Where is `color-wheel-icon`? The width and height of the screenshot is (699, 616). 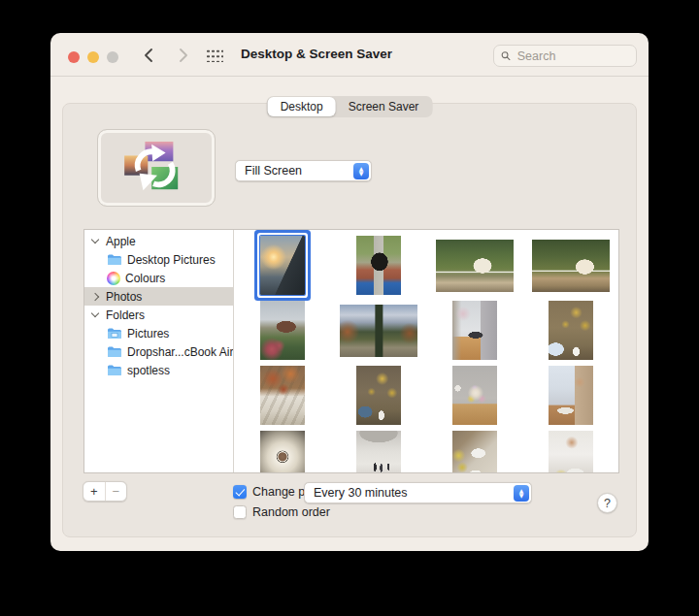 color-wheel-icon is located at coordinates (114, 278).